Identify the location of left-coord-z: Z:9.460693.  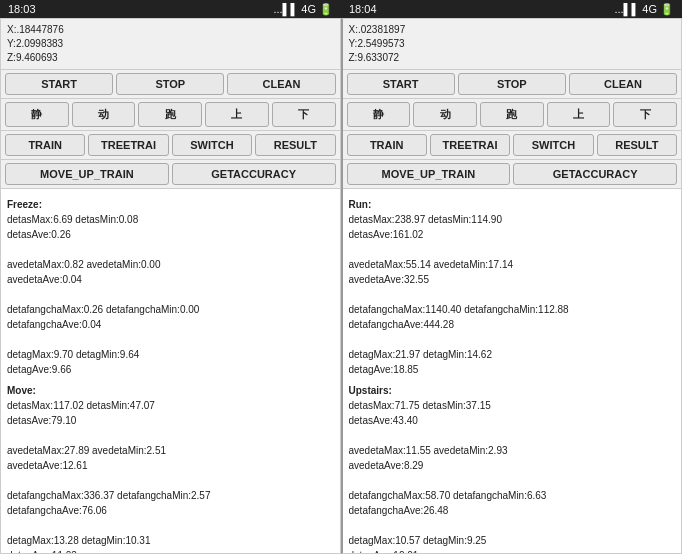
(170, 58).